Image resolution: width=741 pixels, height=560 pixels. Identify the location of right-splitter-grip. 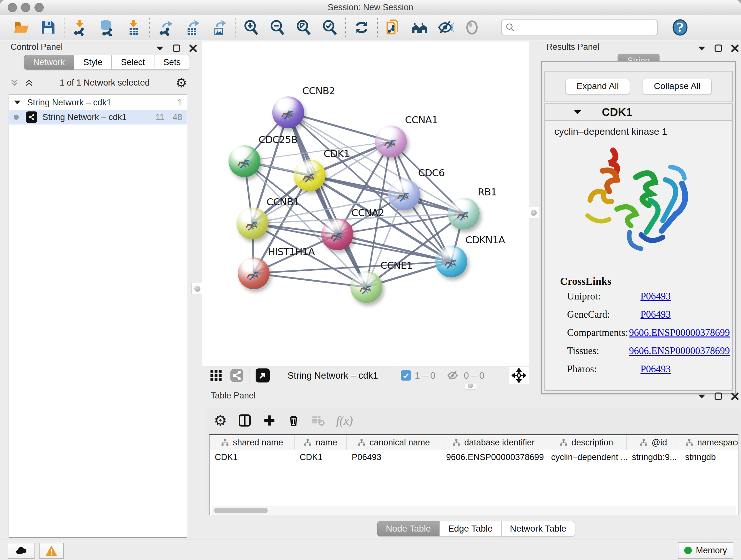
(534, 212).